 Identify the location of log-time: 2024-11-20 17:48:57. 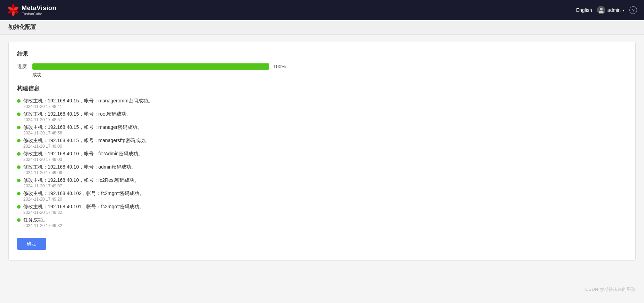
(77, 120).